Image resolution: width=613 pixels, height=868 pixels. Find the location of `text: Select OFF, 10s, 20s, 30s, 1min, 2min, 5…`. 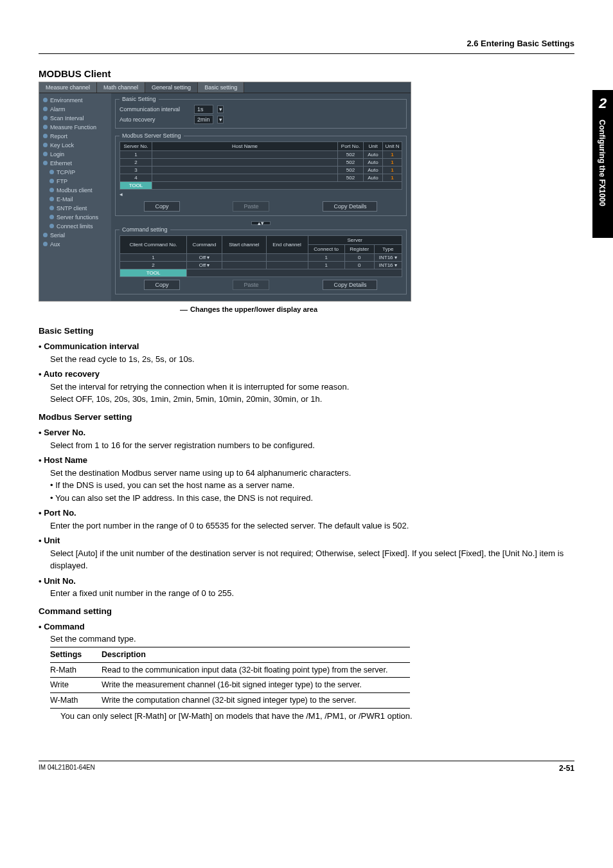

text: Select OFF, 10s, 20s, 30s, 1min, 2min, 5… is located at coordinates (312, 399).